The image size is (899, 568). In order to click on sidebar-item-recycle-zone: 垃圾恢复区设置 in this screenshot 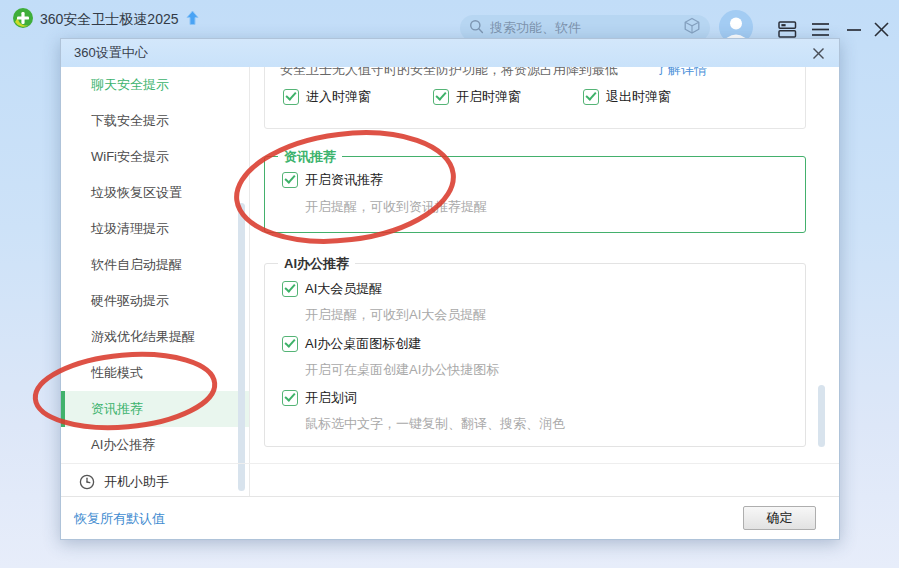, I will do `click(155, 193)`.